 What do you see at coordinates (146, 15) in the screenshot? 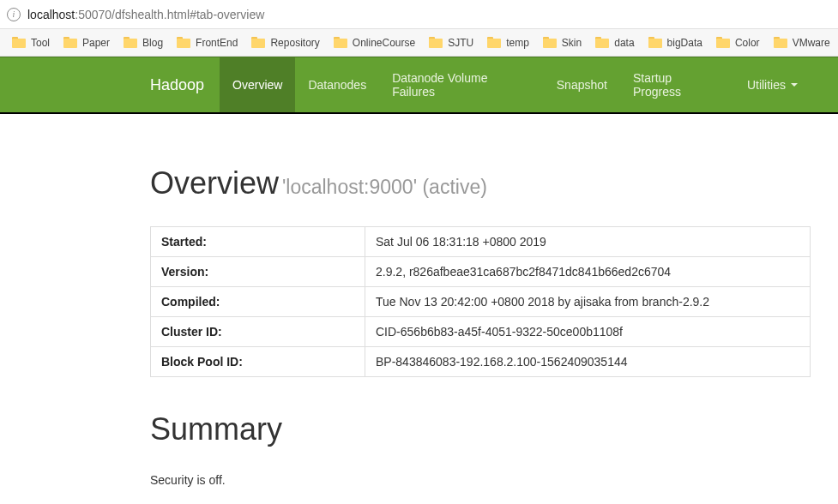
I see `url-text: localhost:50070/dfshealth.html#tab-overv…` at bounding box center [146, 15].